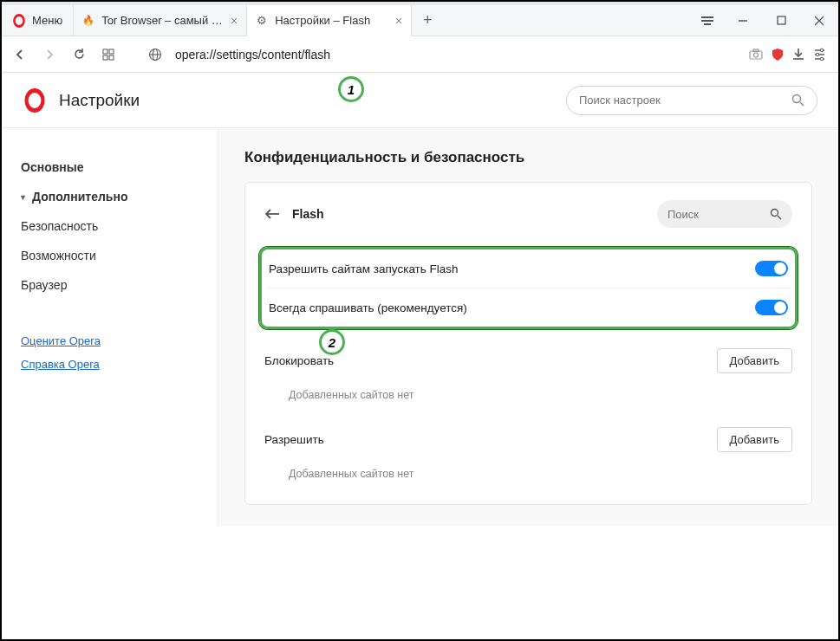 The image size is (840, 641). Describe the element at coordinates (109, 341) in the screenshot. I see `sidebar-link-rate: Оцените Opera` at that location.